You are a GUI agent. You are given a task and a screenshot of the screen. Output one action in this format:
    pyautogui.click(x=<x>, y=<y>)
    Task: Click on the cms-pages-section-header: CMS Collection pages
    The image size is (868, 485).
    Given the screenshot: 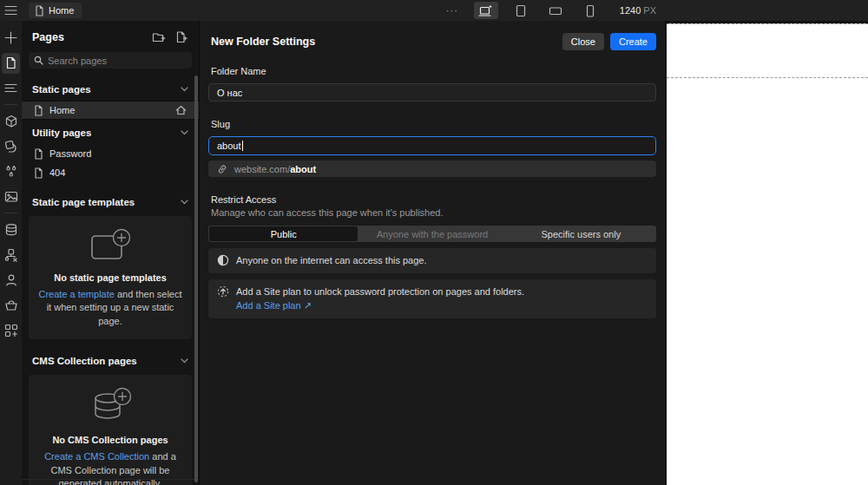 What is the action you would take?
    pyautogui.click(x=110, y=360)
    